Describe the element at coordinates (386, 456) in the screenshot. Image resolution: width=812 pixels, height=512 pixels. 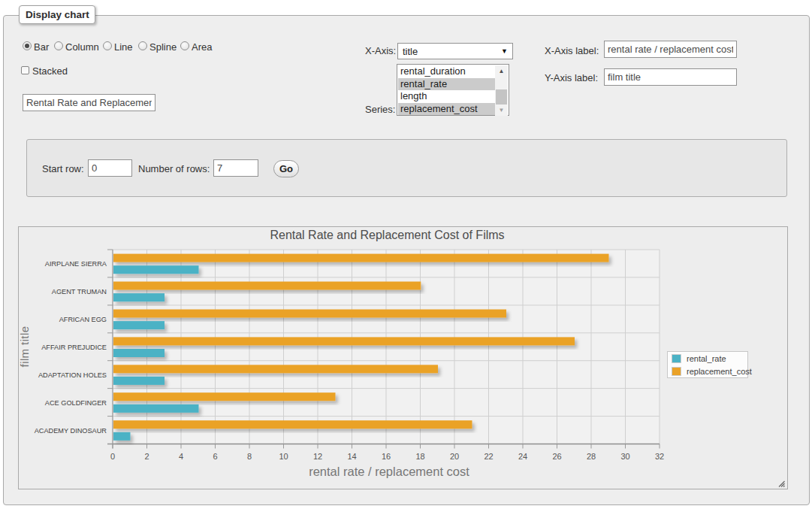
I see `svg-text: 16` at that location.